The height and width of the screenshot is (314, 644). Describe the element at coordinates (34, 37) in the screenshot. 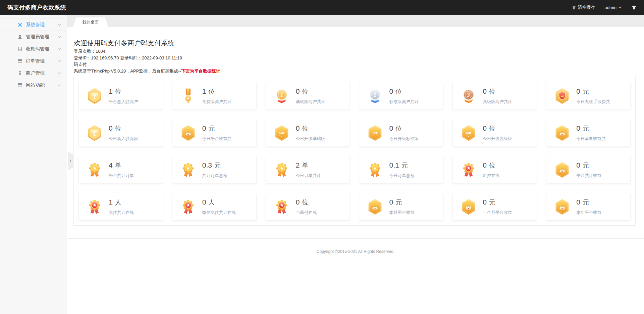

I see `sidebar-item-admin-management: 管理员管理` at that location.